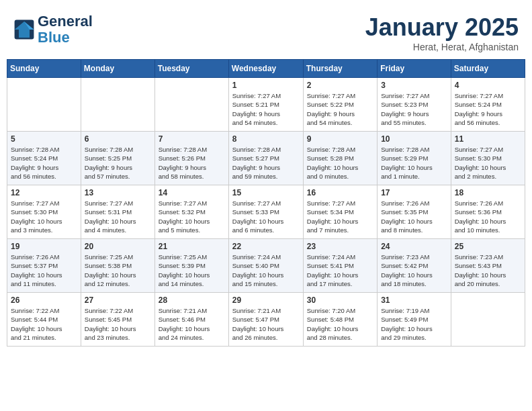 The width and height of the screenshot is (532, 411). What do you see at coordinates (414, 85) in the screenshot?
I see `day-number: 3` at bounding box center [414, 85].